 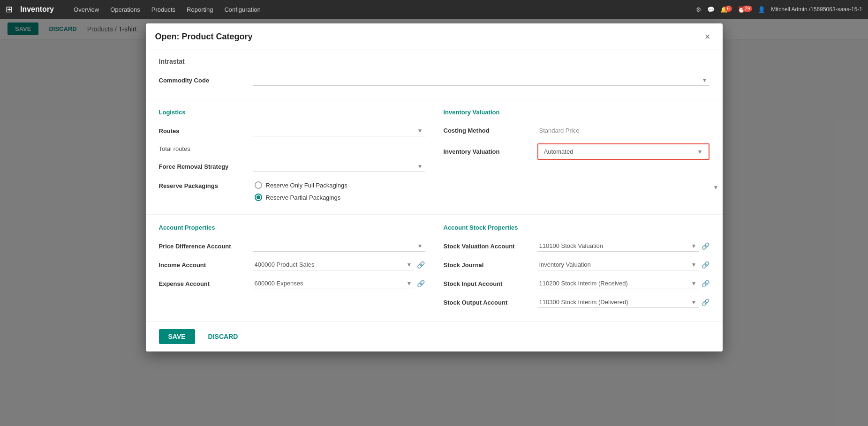 What do you see at coordinates (699, 9) in the screenshot?
I see `settings-icon: ⚙` at bounding box center [699, 9].